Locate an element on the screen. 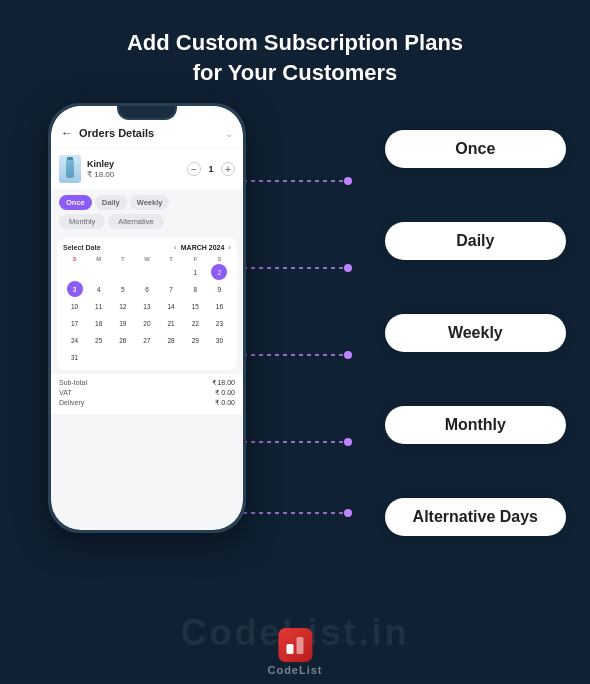  subtotal-row: Sub-total ₹ 18.00 is located at coordinates (147, 383).